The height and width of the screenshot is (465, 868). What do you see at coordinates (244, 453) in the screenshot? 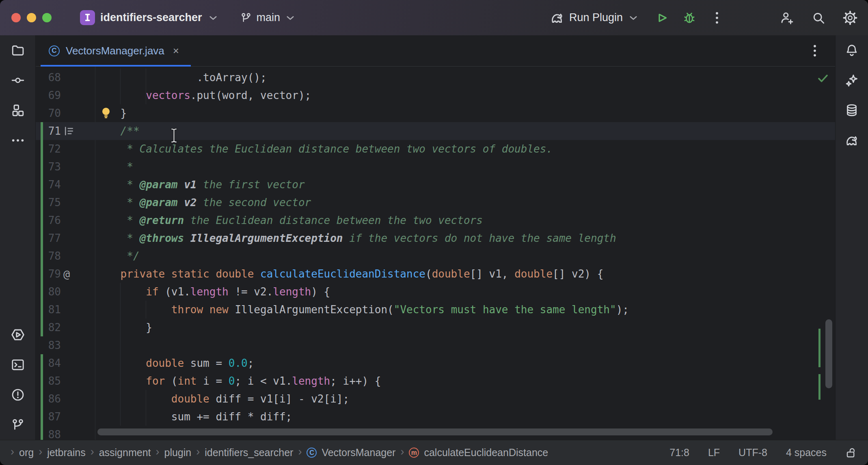
I see `breadcrumb-item: ›identifiers_searcher` at bounding box center [244, 453].